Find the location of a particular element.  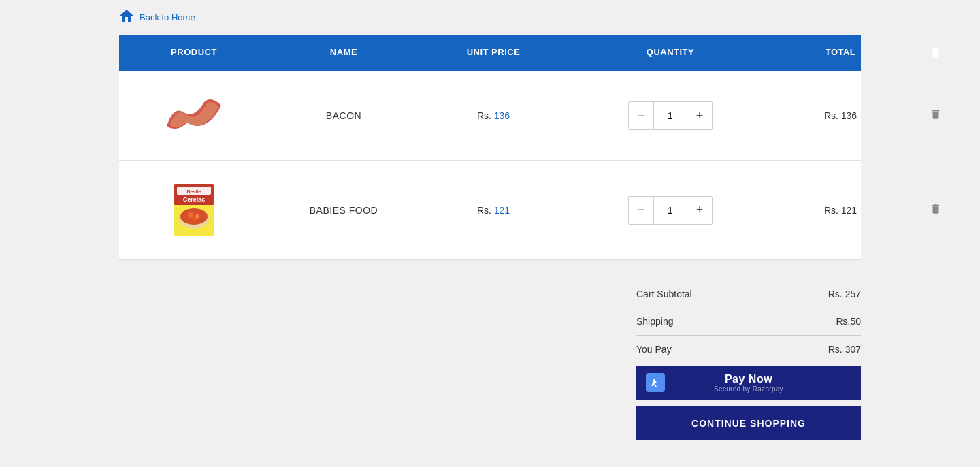

babies-food-qty-value: 1 is located at coordinates (670, 210).